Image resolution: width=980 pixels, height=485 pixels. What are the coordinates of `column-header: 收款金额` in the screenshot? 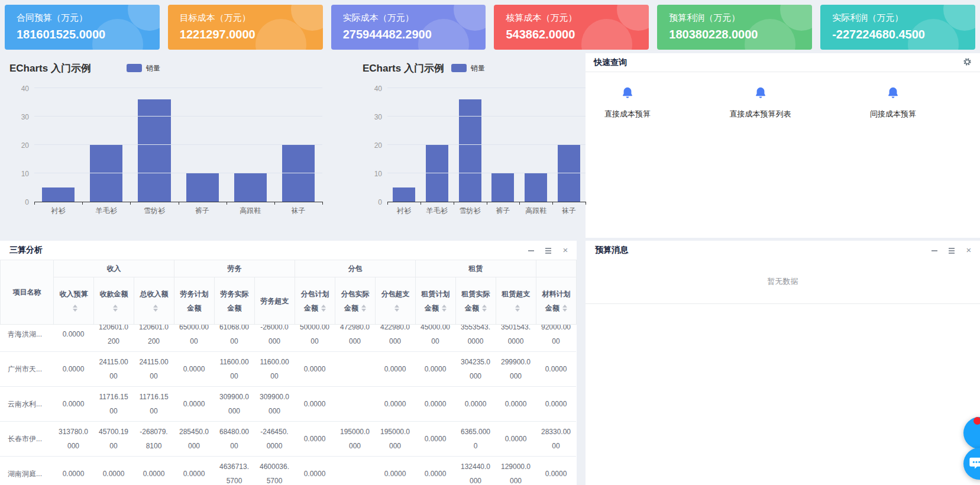 It's located at (114, 301).